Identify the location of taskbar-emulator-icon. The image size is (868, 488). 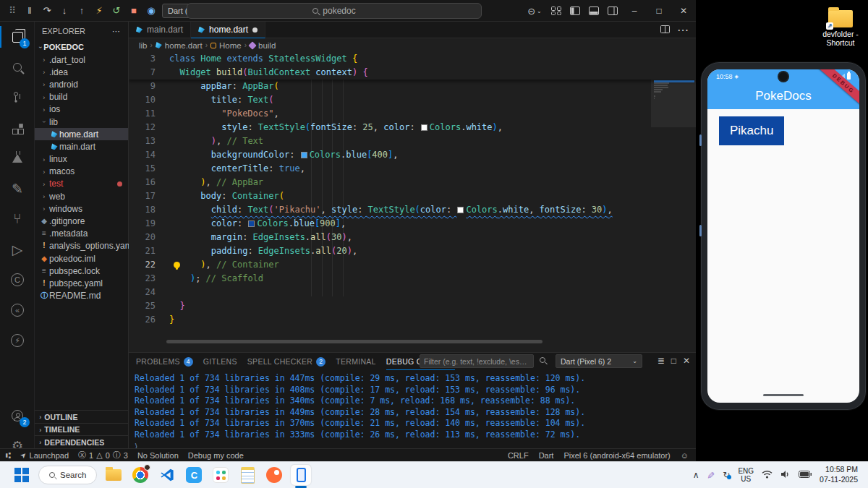
(301, 475).